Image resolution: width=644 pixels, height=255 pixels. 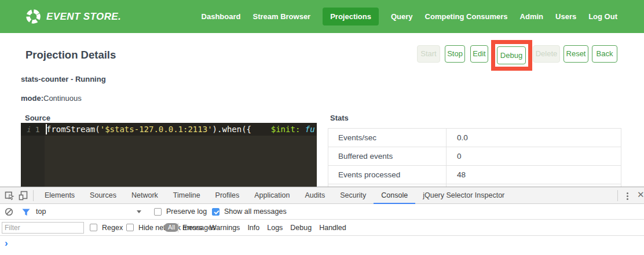 I want to click on devtools-tabbar: Elements Sources Network Timeline Profil…, so click(x=322, y=196).